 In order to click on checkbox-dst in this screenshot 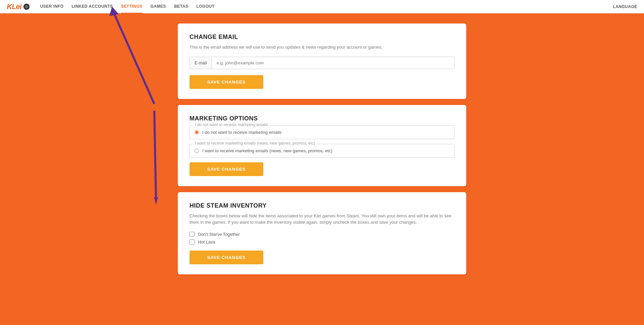, I will do `click(192, 234)`.